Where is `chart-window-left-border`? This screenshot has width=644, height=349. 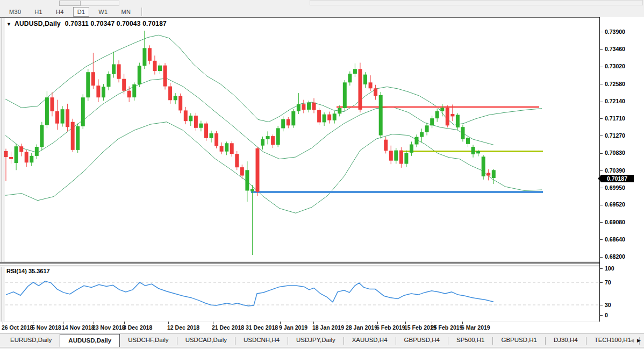 chart-window-left-border is located at coordinates (2, 169).